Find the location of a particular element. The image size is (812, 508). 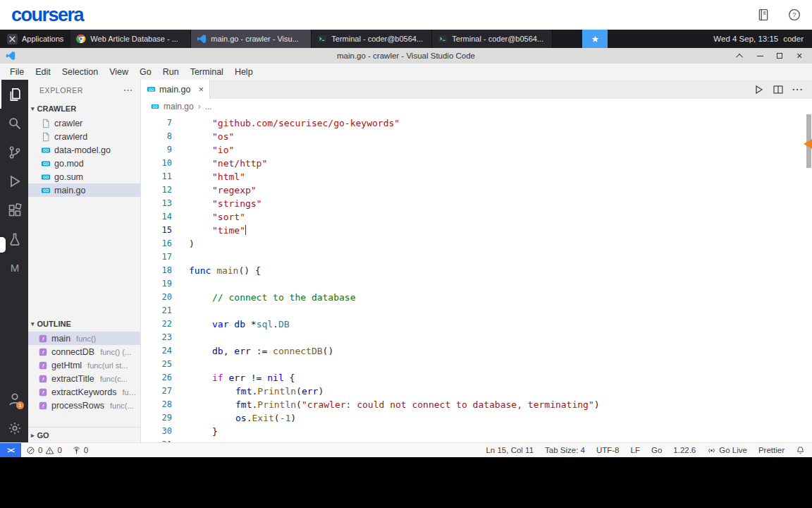

file-item-go.mod: GOgo.mod is located at coordinates (85, 164).